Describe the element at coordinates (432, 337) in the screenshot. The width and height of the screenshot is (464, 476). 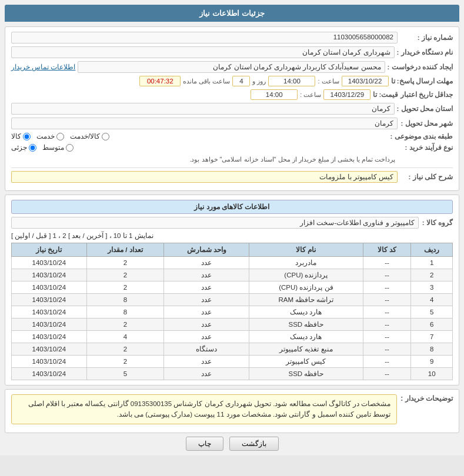
I see `table-cell: 7` at that location.